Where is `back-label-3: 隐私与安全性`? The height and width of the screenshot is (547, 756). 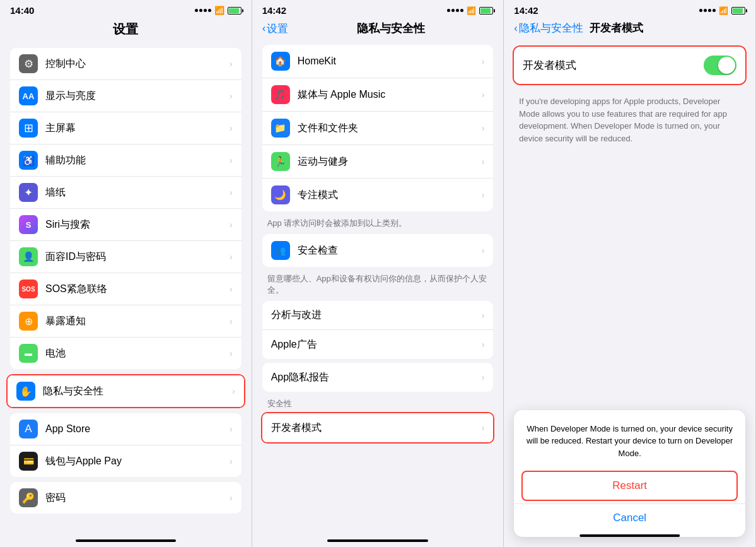
back-label-3: 隐私与安全性 is located at coordinates (551, 28).